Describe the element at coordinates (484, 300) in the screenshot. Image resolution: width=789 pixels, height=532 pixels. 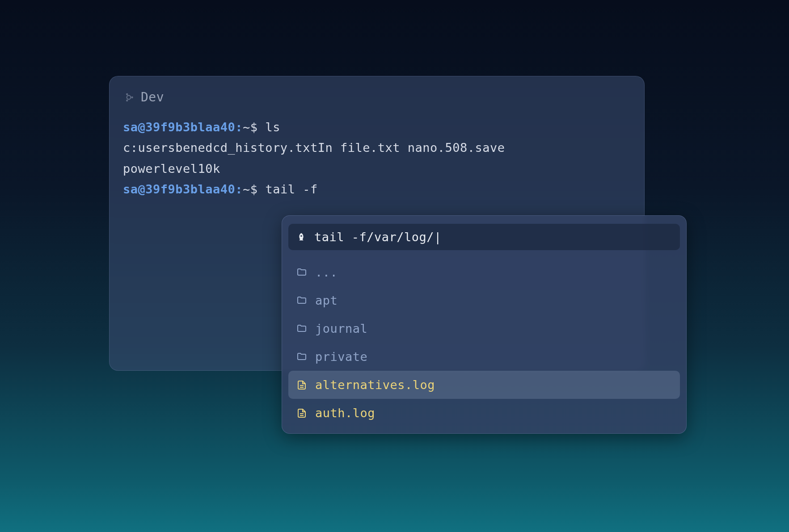
I see `autocomplete-item-apt: apt` at that location.